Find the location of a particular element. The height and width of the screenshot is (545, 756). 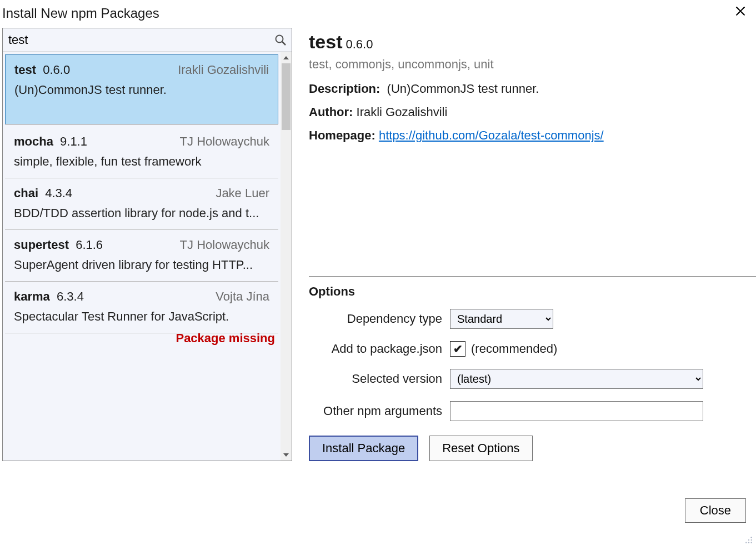

homepage-link: https://github.com/Gozala/test-commonjs/ is located at coordinates (491, 136).